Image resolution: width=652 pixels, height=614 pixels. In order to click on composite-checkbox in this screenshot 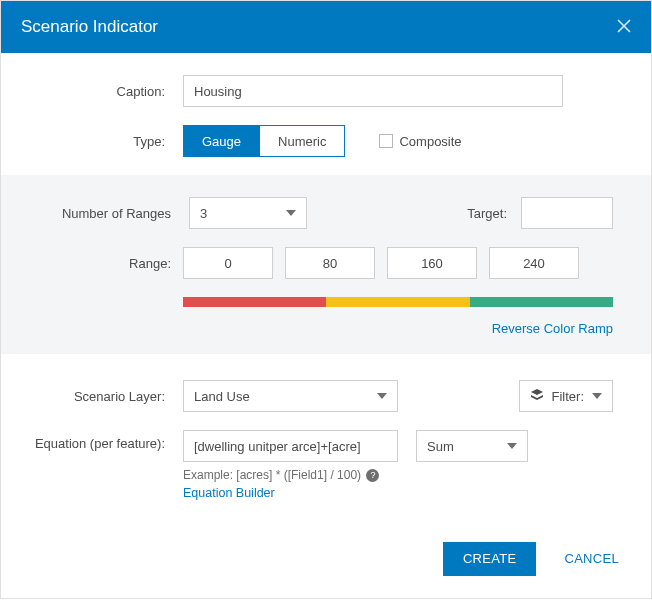, I will do `click(386, 141)`.